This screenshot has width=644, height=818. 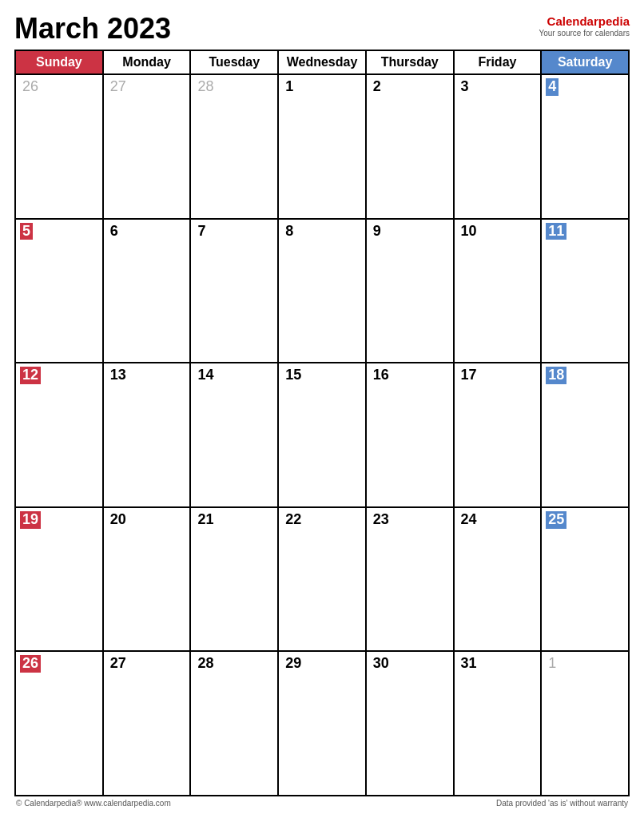 What do you see at coordinates (205, 375) in the screenshot?
I see `day-number: 14` at bounding box center [205, 375].